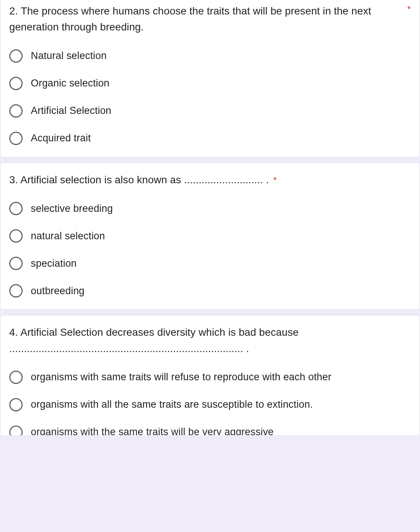  I want to click on option-label: speciation, so click(54, 263).